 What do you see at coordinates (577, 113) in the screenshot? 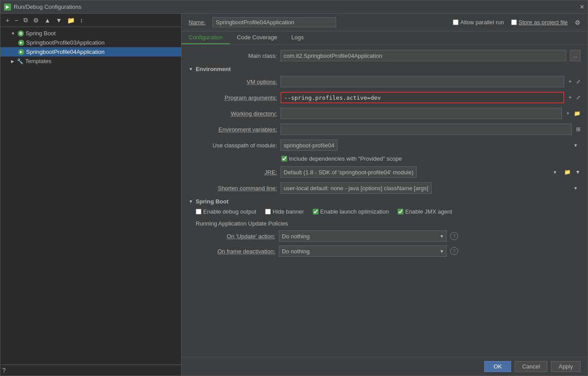
I see `working-dir-folder-button: 📁` at bounding box center [577, 113].